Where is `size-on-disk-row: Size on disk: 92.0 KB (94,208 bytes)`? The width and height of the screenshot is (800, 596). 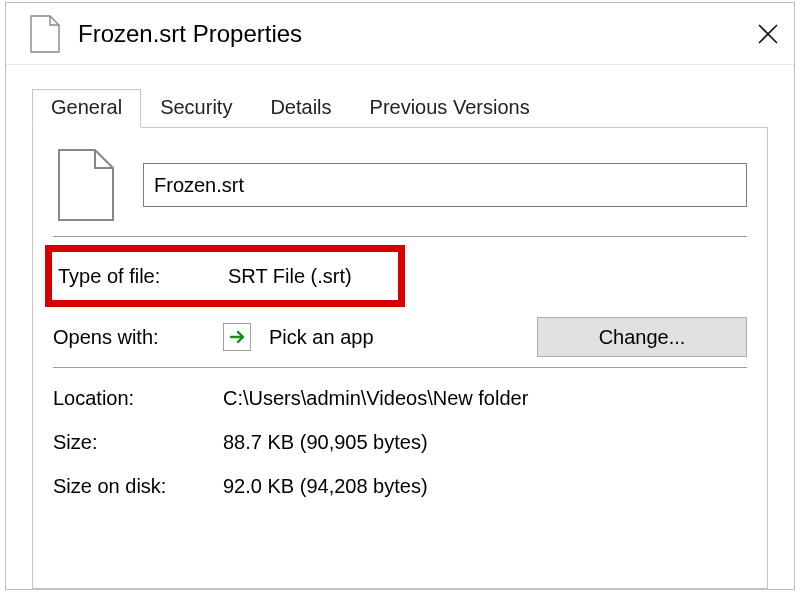 size-on-disk-row: Size on disk: 92.0 KB (94,208 bytes) is located at coordinates (400, 486).